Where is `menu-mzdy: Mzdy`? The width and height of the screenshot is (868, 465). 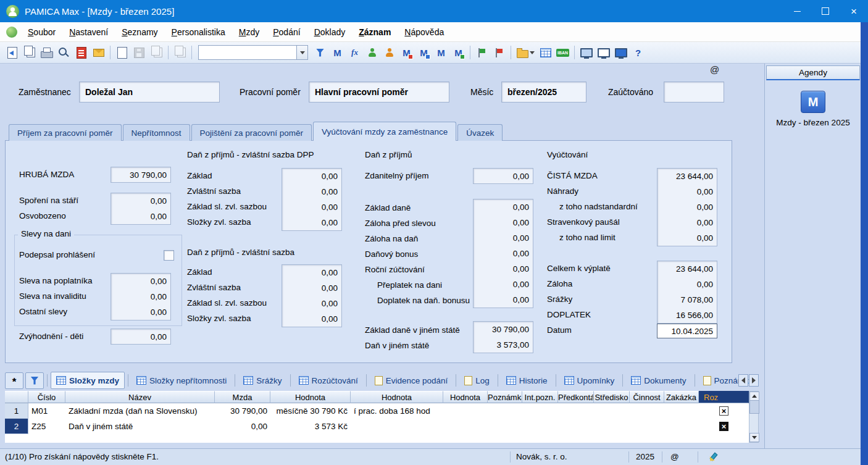 menu-mzdy: Mzdy is located at coordinates (249, 32).